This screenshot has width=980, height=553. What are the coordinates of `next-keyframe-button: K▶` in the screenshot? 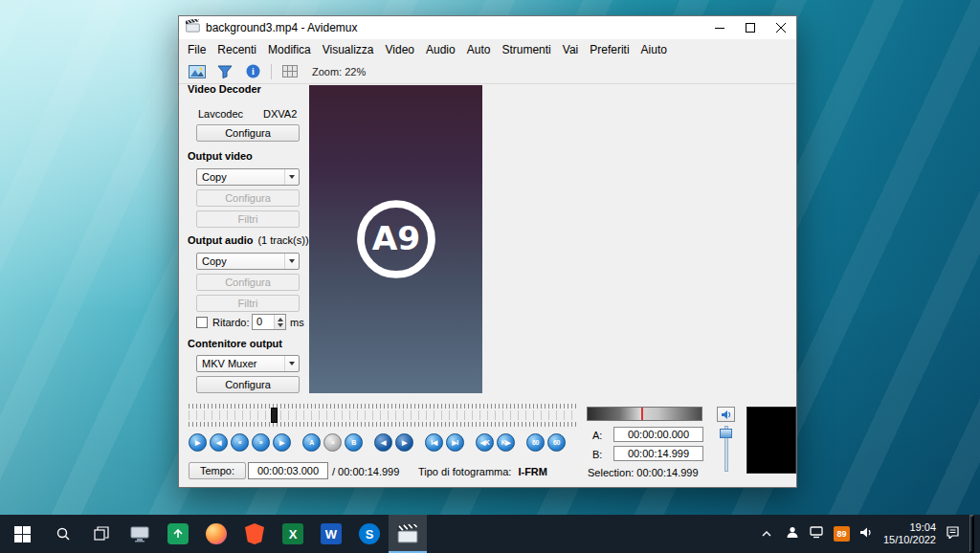 It's located at (505, 442).